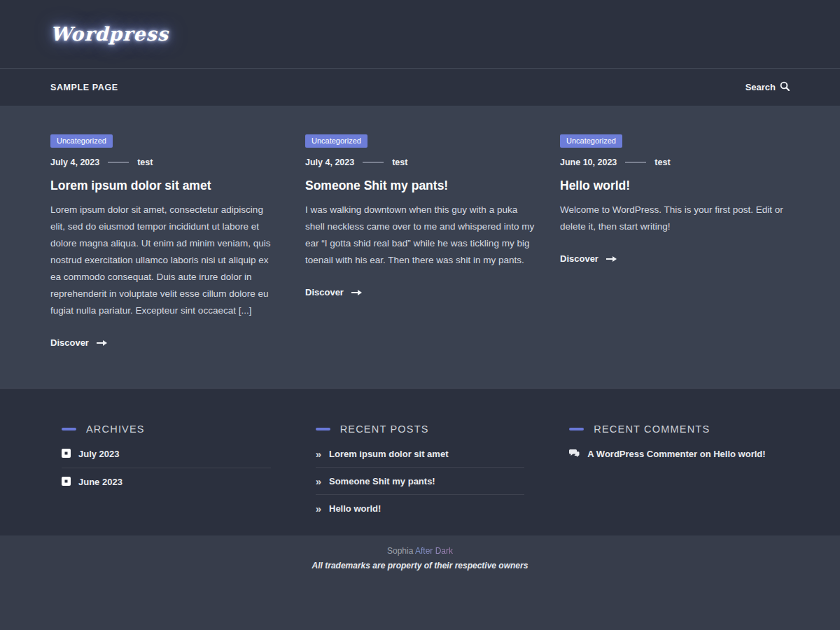  What do you see at coordinates (760, 87) in the screenshot?
I see `search-label: Search` at bounding box center [760, 87].